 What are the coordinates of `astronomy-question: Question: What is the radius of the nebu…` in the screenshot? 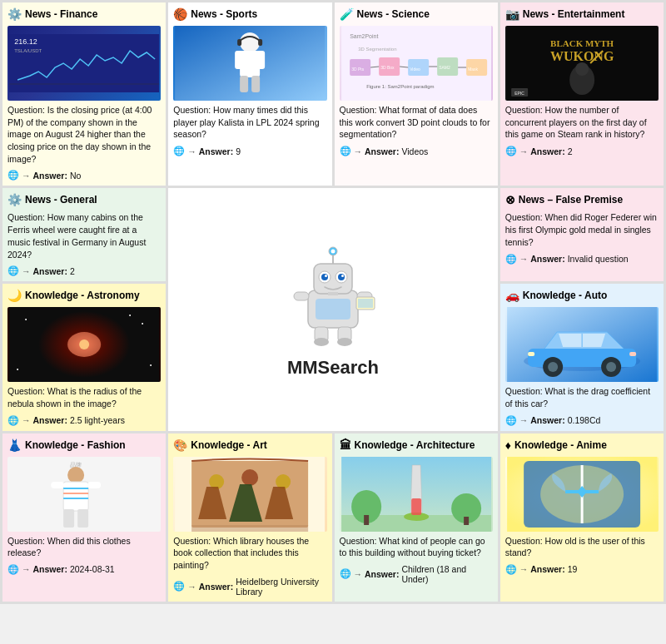 It's located at (84, 398).